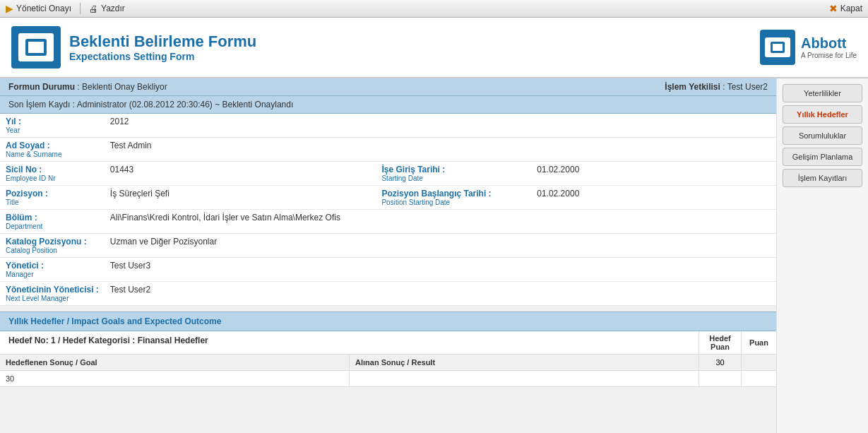 The width and height of the screenshot is (868, 433). I want to click on hedeflenen-col: Hedeflenen Sonuç / Goal, so click(175, 362).